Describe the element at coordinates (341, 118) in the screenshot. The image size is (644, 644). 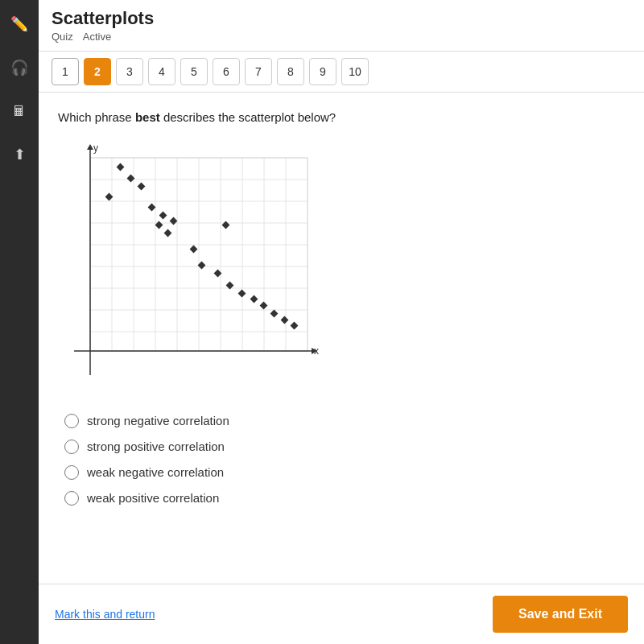
I see `question-text: Which phrase best describes the scatterp…` at that location.